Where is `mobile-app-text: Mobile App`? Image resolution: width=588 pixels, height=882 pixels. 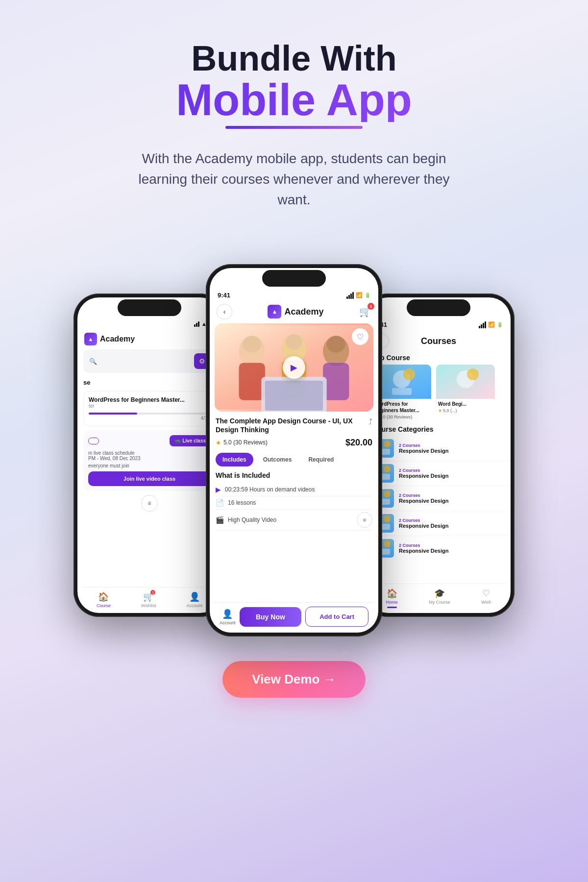 mobile-app-text: Mobile App is located at coordinates (294, 100).